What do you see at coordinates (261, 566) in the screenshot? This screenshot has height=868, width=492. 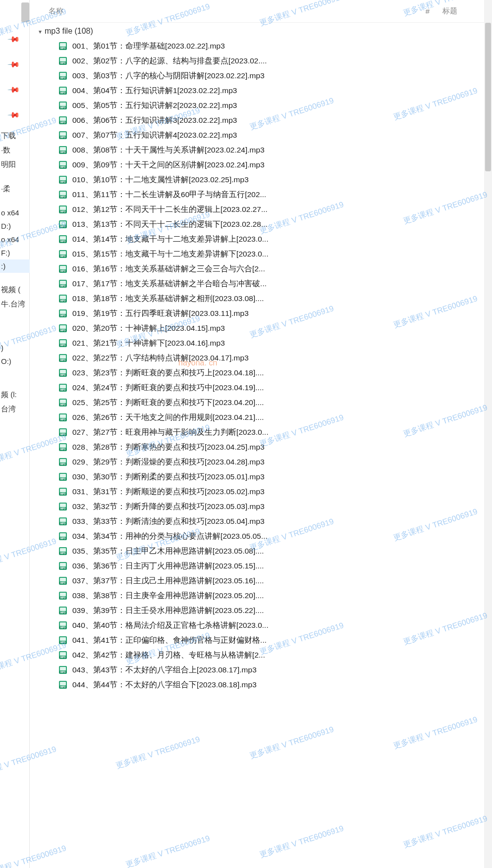 I see `file-row: MP3036、第36节：日主丙丁火用神思路讲解[2023.05.15]....` at bounding box center [261, 566].